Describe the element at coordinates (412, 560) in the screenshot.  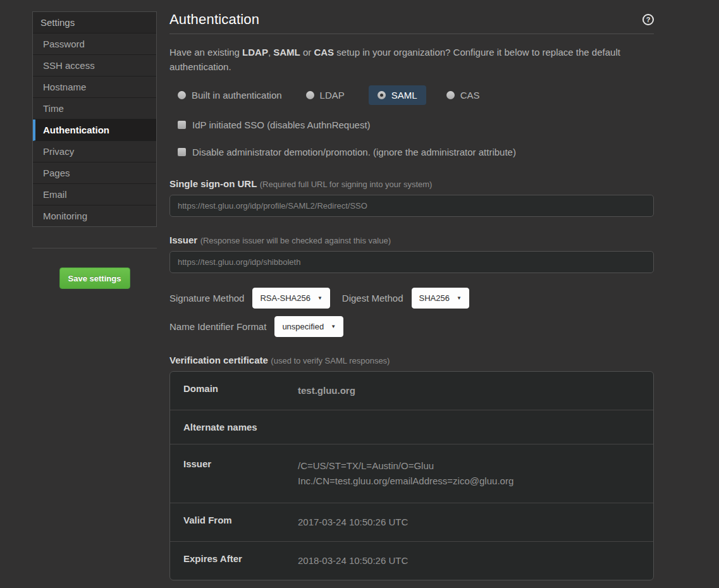
I see `table-row-expires-after: Expires After 2018-03-24 10:50:26 UTC` at that location.